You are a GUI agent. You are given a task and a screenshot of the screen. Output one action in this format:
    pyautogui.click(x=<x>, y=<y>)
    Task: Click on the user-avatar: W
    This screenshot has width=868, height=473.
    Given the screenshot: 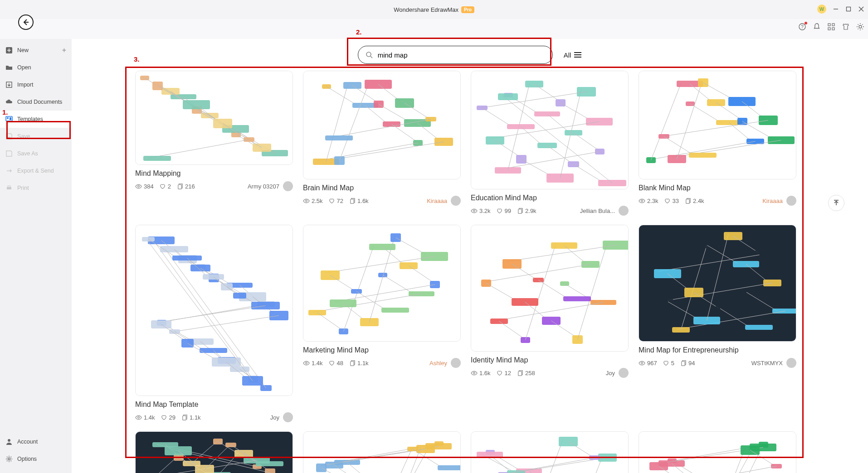 What is the action you would take?
    pyautogui.click(x=822, y=9)
    